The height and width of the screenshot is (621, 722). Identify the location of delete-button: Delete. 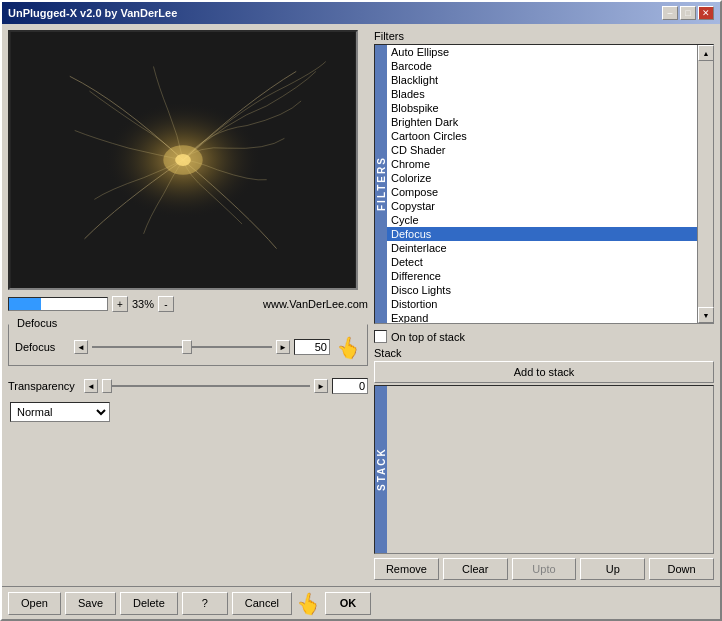
(149, 604).